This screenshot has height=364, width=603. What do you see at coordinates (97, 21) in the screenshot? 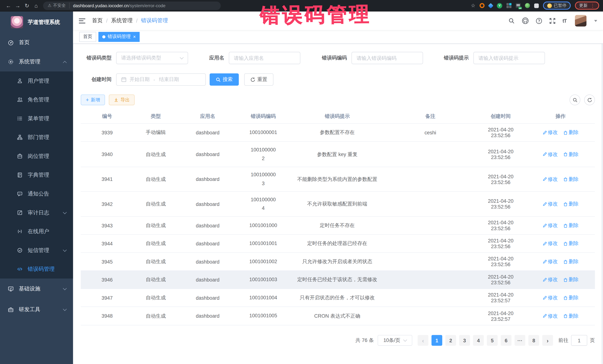
I see `breadcrumb-home: 首页` at bounding box center [97, 21].